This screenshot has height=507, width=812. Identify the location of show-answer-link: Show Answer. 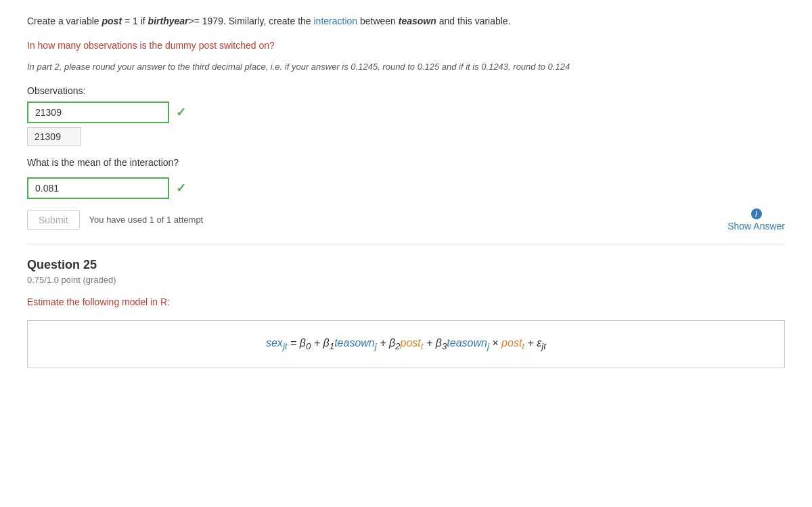
(757, 226).